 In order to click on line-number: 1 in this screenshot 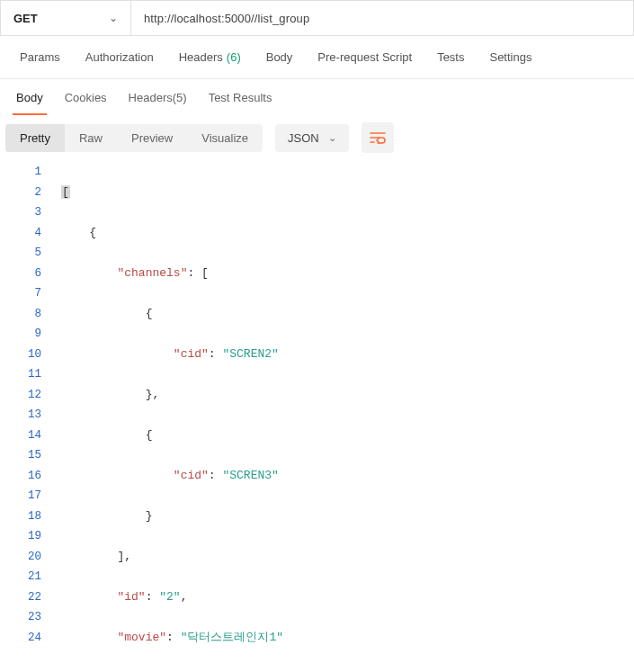, I will do `click(21, 173)`.